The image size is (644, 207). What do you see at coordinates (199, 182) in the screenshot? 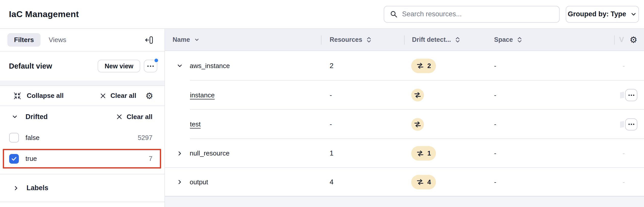
I see `resource-type-name: output` at bounding box center [199, 182].